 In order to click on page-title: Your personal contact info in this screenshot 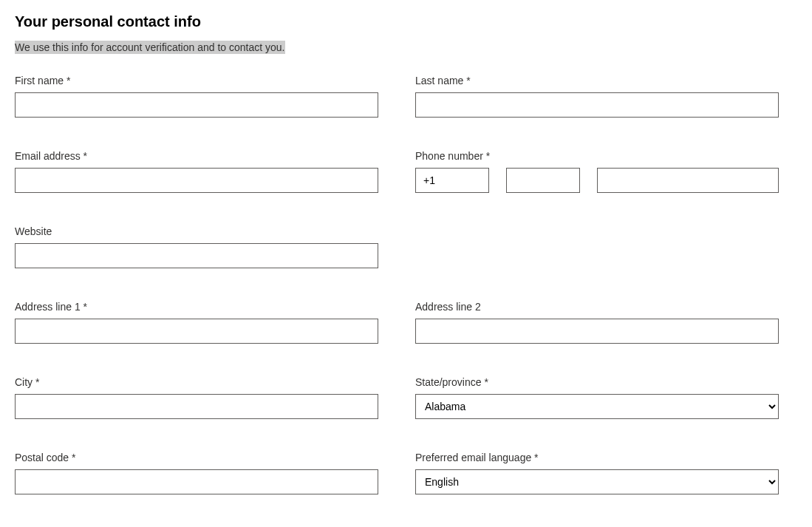, I will do `click(406, 22)`.